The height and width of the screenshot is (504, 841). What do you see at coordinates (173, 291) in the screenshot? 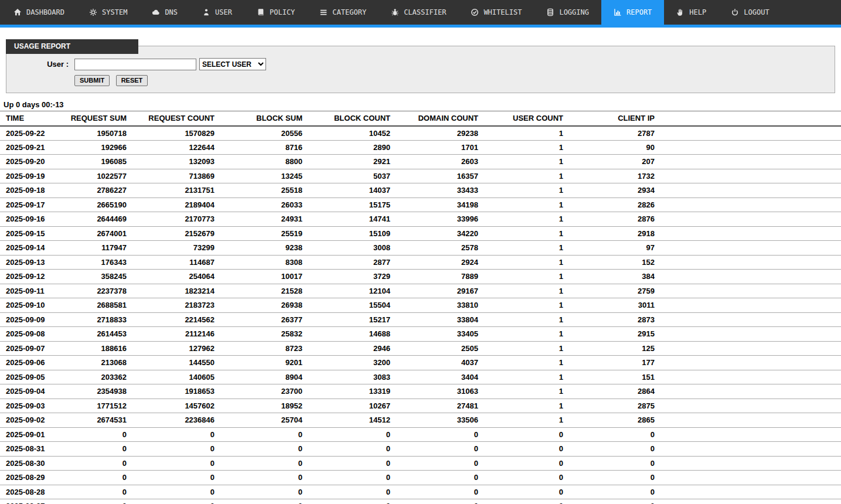
I see `cell-value: 1823214` at bounding box center [173, 291].